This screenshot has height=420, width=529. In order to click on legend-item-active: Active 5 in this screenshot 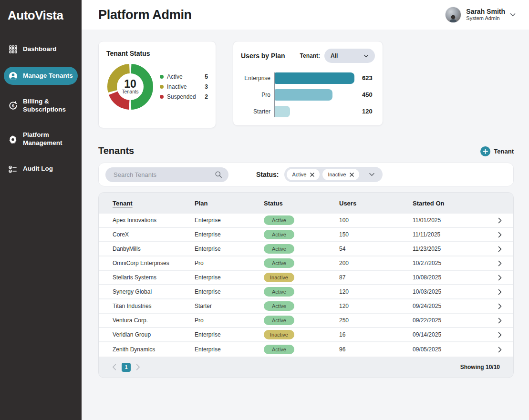, I will do `click(184, 77)`.